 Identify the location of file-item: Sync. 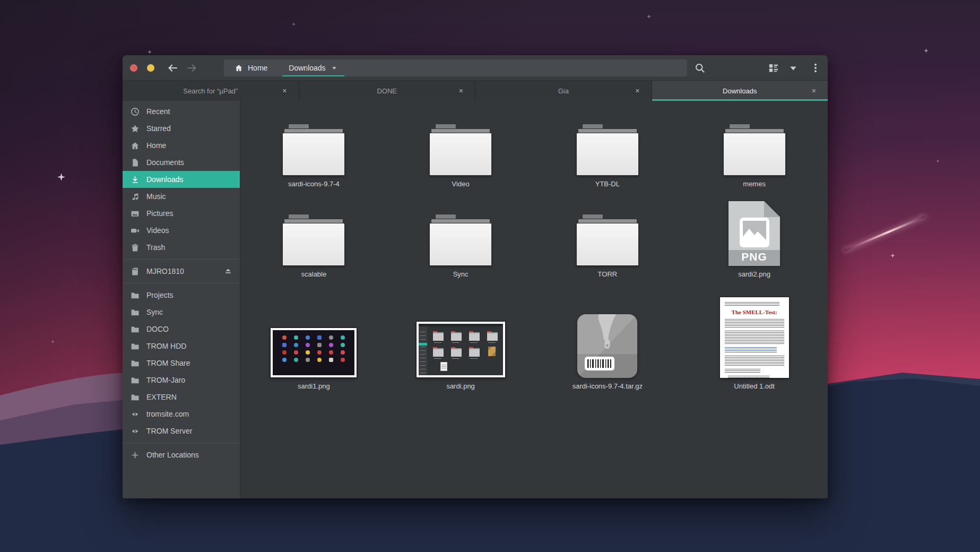
(461, 243).